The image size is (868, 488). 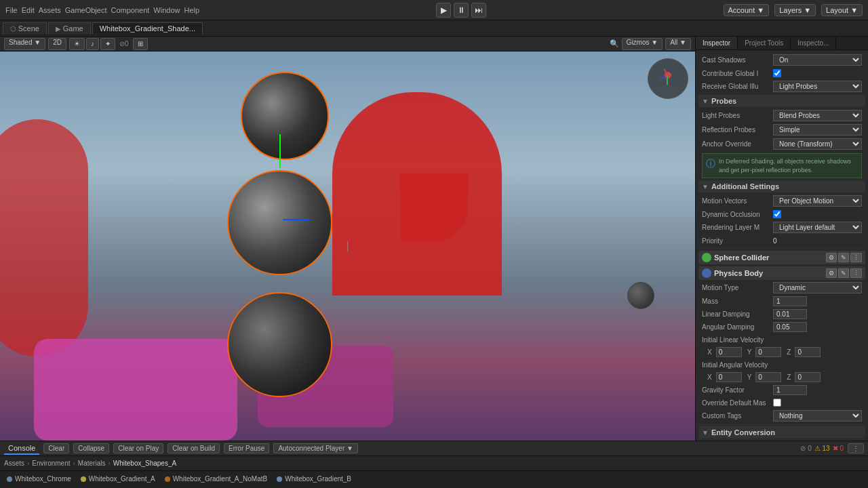 What do you see at coordinates (191, 10) in the screenshot?
I see `menu-help: Help` at bounding box center [191, 10].